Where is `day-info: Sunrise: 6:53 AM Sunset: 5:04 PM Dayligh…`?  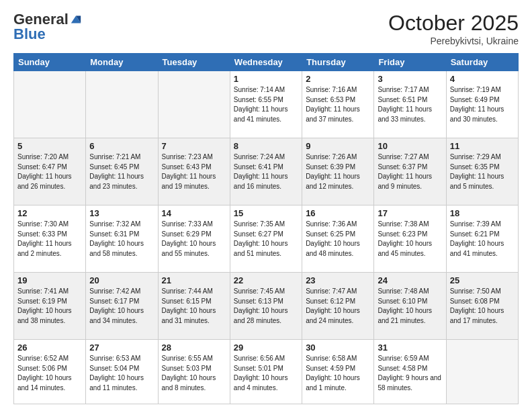 day-info: Sunrise: 6:53 AM Sunset: 5:04 PM Dayligh… is located at coordinates (122, 373).